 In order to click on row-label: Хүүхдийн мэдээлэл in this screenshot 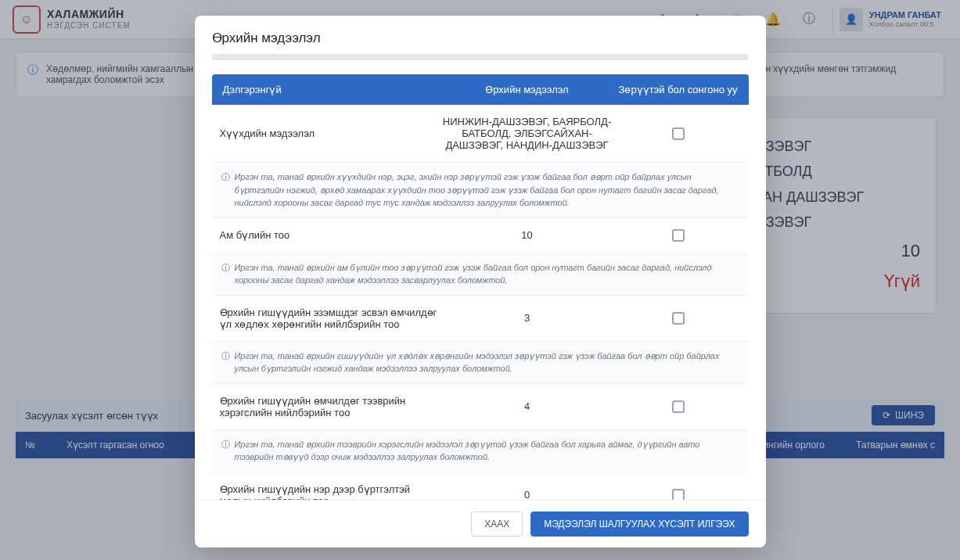, I will do `click(329, 133)`.